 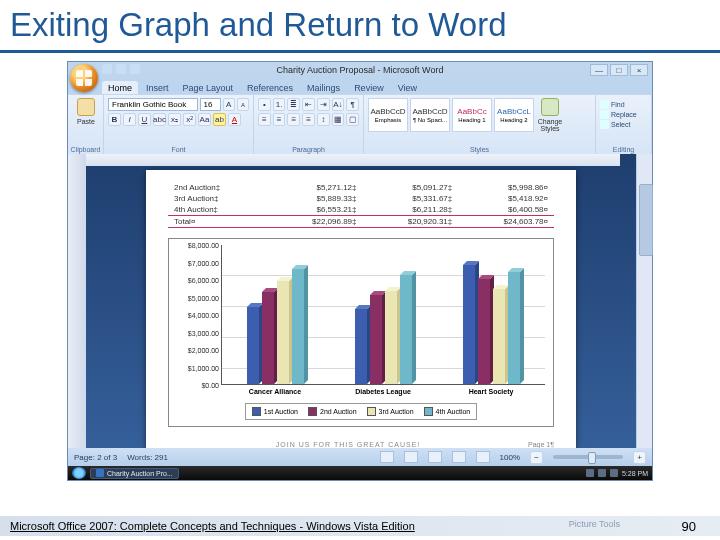 What do you see at coordinates (361, 222) in the screenshot?
I see `table-total-row: Total¤$22,096.89‡$20,920.31‡$24,603.78¤` at bounding box center [361, 222].